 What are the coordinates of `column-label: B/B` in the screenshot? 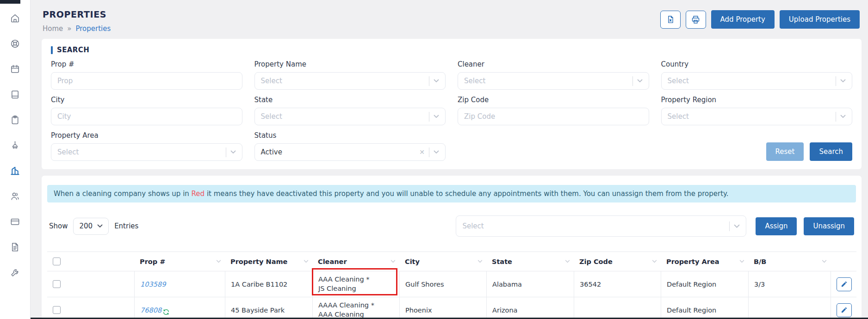 It's located at (760, 262).